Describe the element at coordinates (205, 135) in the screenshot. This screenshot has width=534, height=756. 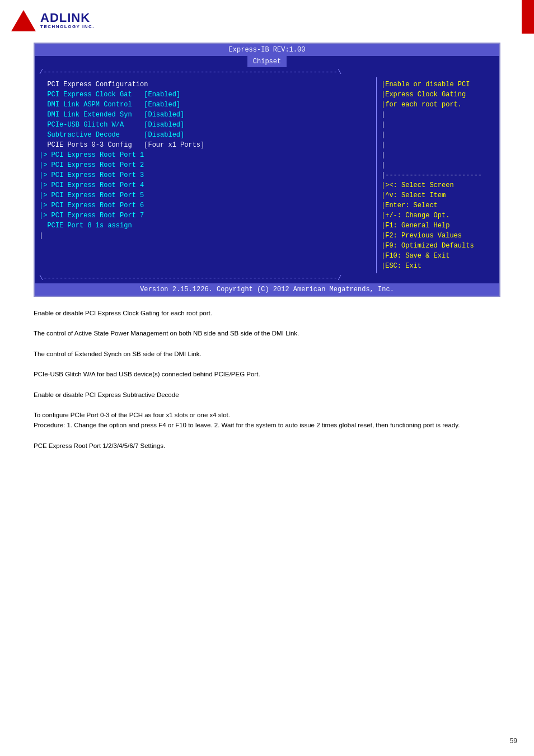
I see `bios-left-line: Subtractive Decode [Disabled]` at that location.